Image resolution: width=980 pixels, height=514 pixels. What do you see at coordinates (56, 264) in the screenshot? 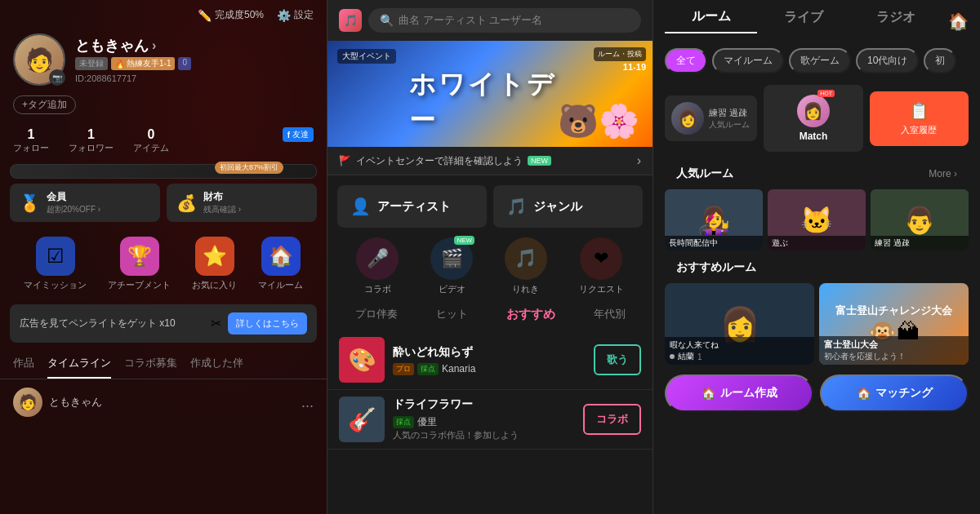
I see `action-mission: ☑ マイミッション` at bounding box center [56, 264].